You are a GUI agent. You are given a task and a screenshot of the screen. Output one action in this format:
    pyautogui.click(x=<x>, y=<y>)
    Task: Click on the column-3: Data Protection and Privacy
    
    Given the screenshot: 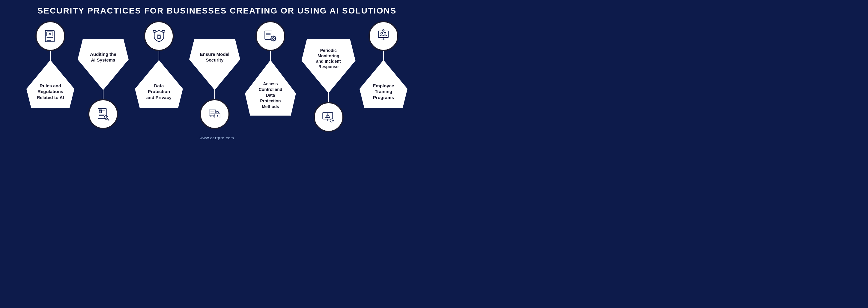 What is the action you would take?
    pyautogui.click(x=159, y=77)
    